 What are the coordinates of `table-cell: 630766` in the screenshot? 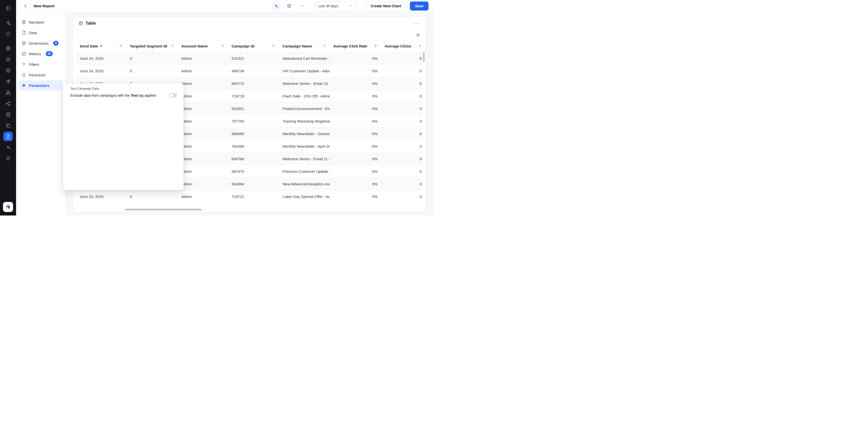 It's located at (253, 159).